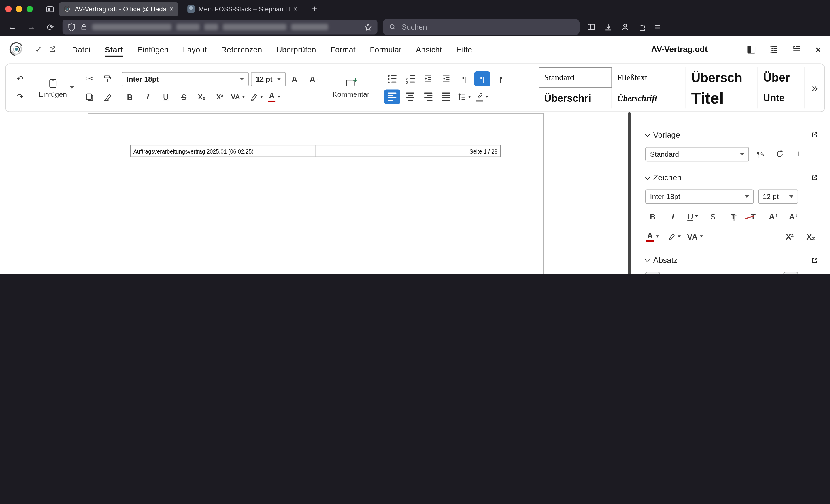 Image resolution: width=830 pixels, height=504 pixels. What do you see at coordinates (464, 79) in the screenshot?
I see `formatting-marks-button: ¶` at bounding box center [464, 79].